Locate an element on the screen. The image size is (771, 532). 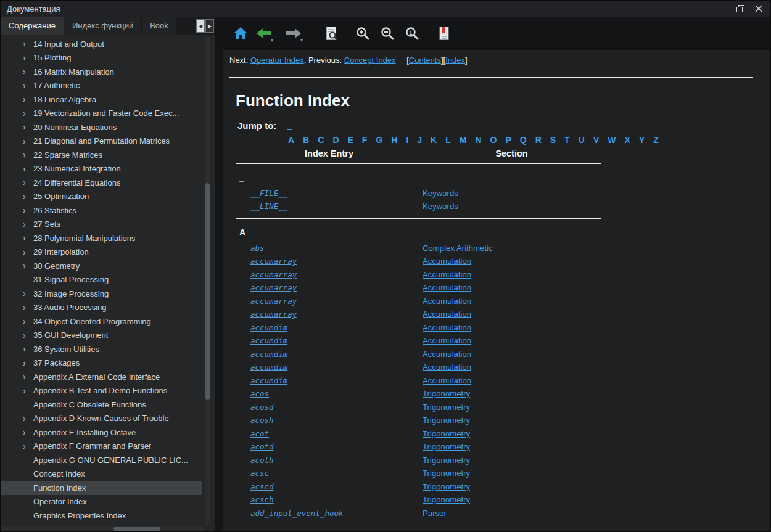
sidebar-item: Appendix C Obsolete Functions is located at coordinates (101, 404).